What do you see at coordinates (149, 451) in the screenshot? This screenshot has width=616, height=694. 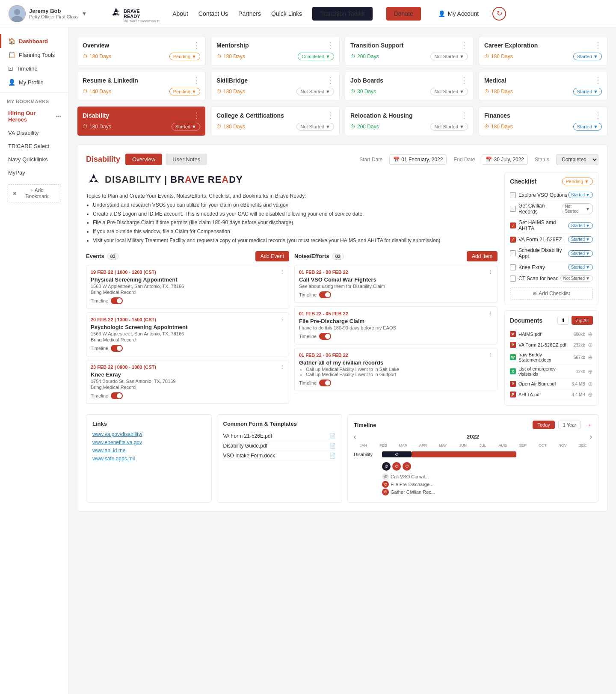 I see `link-2: www.api.id.me` at bounding box center [149, 451].